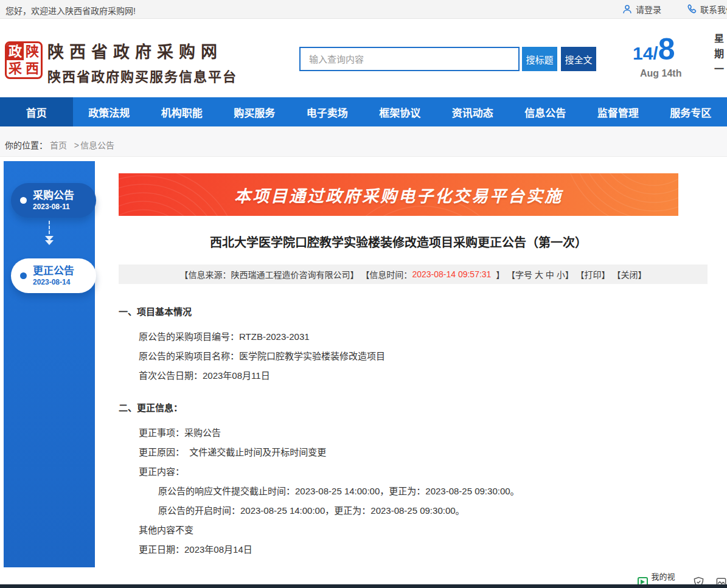 The height and width of the screenshot is (588, 727). I want to click on breadcrumb: 你的位置： 首页 >信息公告, so click(364, 142).